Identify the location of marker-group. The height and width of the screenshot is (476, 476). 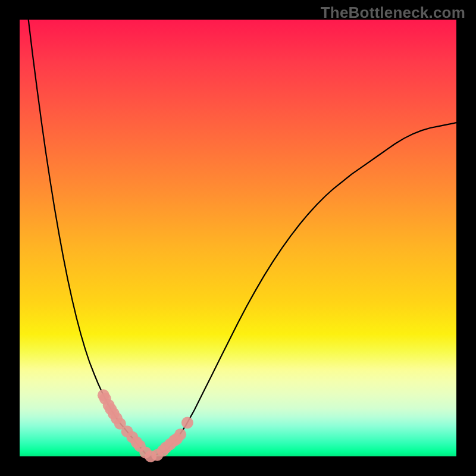
(145, 426).